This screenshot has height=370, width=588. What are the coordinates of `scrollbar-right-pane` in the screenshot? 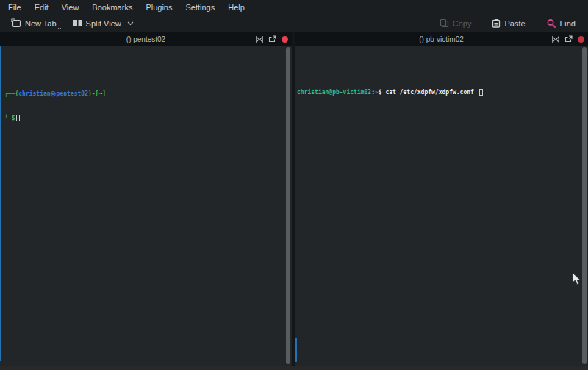 It's located at (584, 206).